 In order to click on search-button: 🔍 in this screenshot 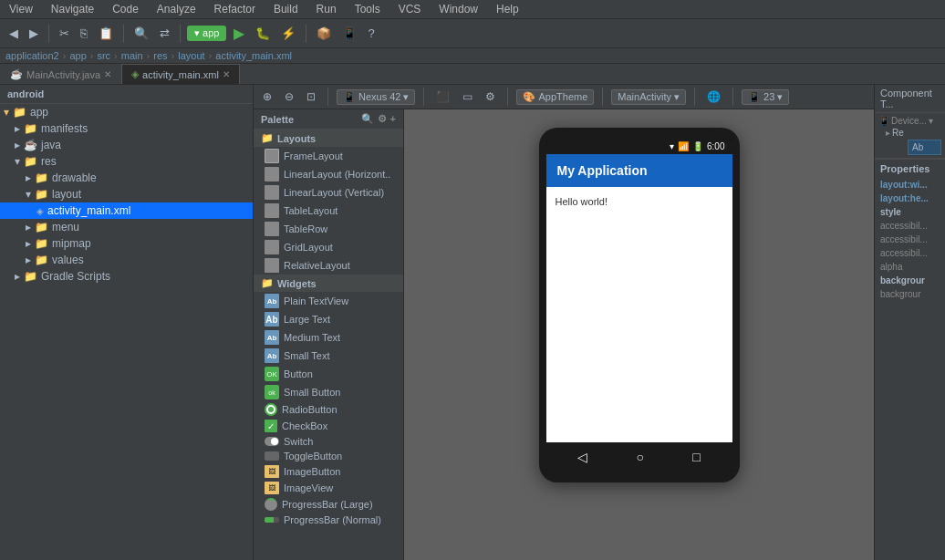, I will do `click(141, 33)`.